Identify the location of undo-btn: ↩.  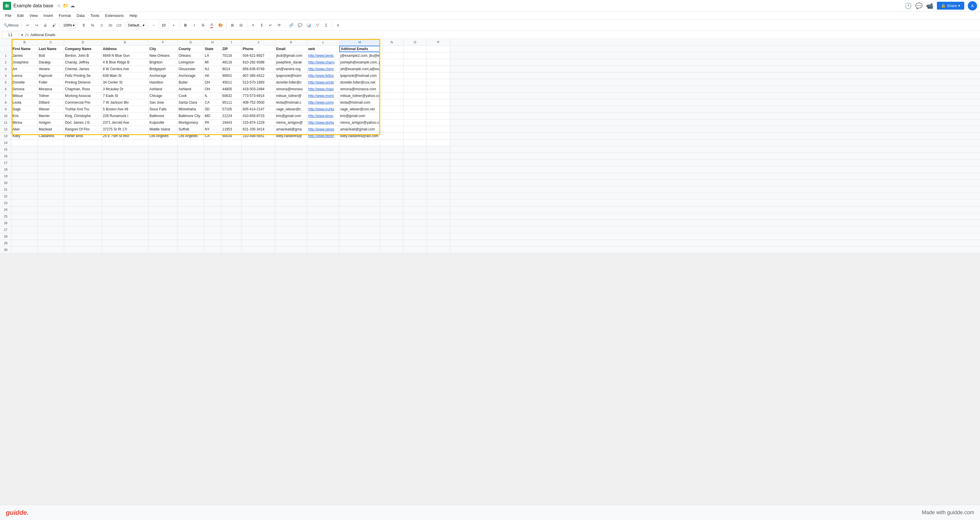
(27, 25).